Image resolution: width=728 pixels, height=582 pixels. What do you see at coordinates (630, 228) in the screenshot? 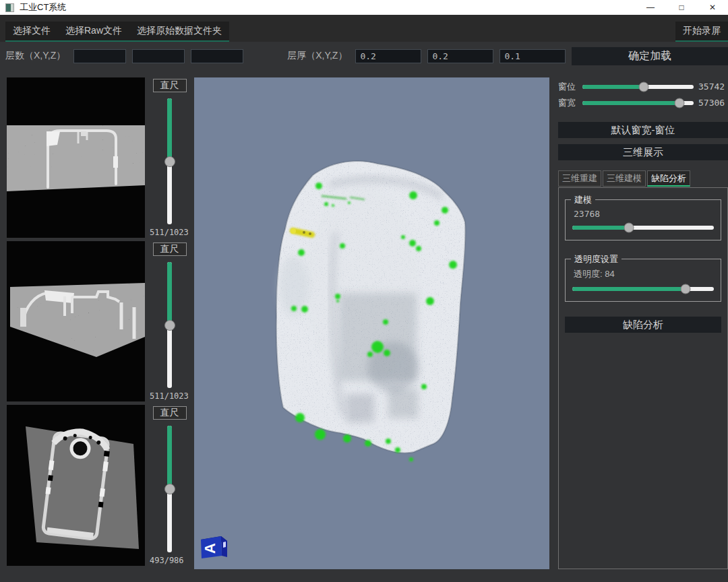
I see `modeling-slider-handle` at bounding box center [630, 228].